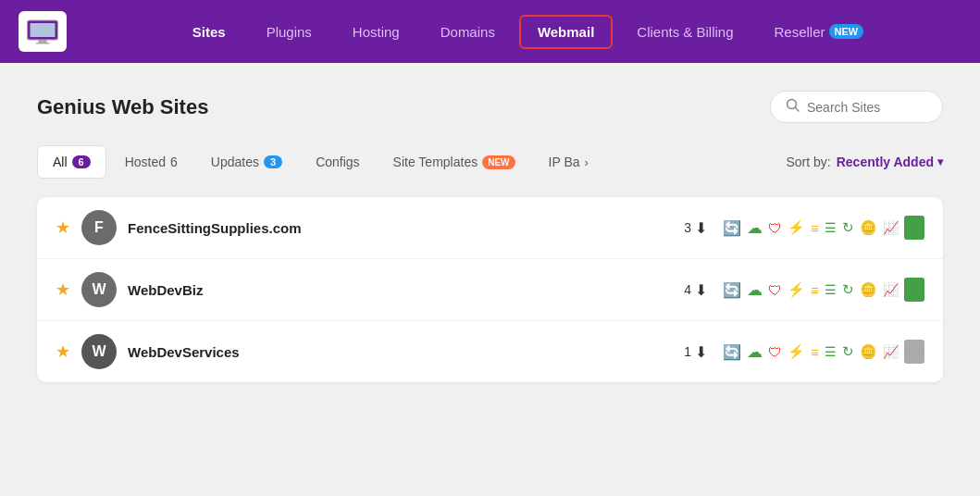  Describe the element at coordinates (587, 163) in the screenshot. I see `ip-ba-arrow: ›` at that location.